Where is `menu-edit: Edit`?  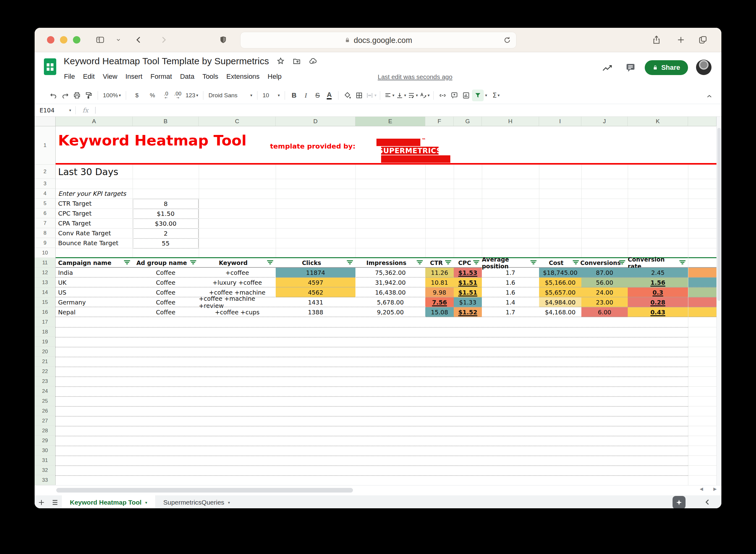
menu-edit: Edit is located at coordinates (89, 76).